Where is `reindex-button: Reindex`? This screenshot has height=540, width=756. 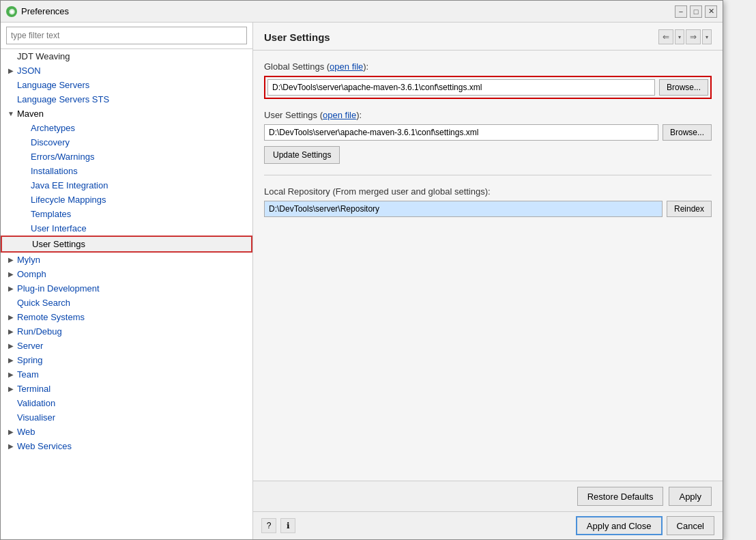 reindex-button: Reindex is located at coordinates (689, 209).